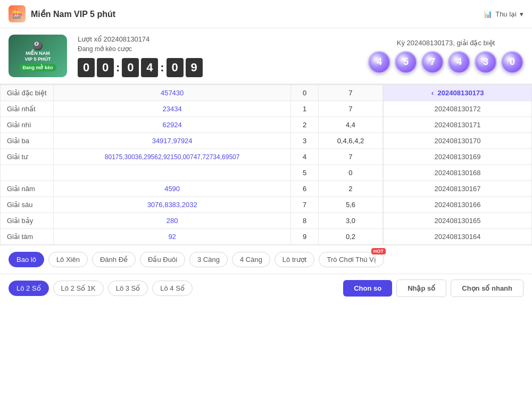 The width and height of the screenshot is (532, 403). I want to click on chon-so-button: Chon so, so click(368, 289).